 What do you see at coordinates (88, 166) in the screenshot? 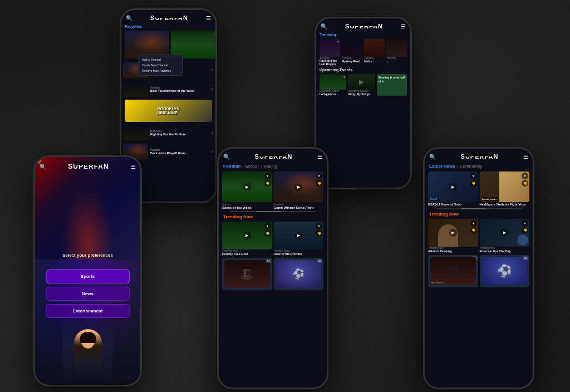
I see `pref-app-title: SUPERFAN` at bounding box center [88, 166].